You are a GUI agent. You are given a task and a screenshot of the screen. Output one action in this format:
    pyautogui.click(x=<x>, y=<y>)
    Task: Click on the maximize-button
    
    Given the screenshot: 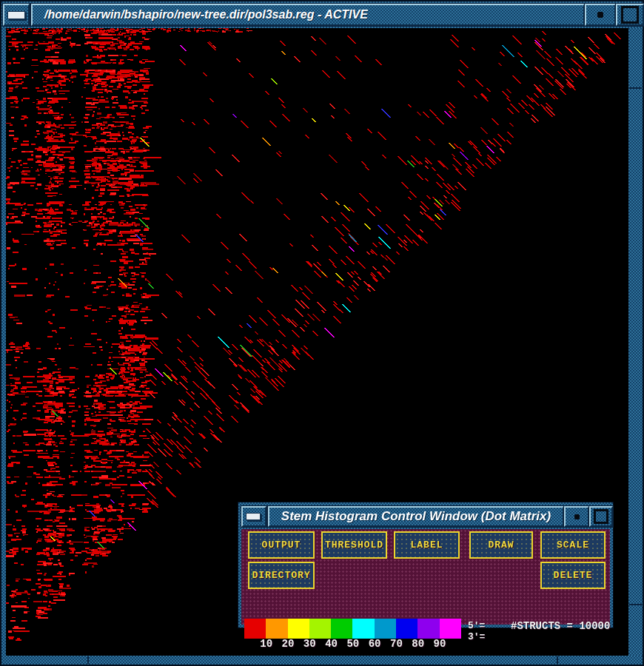 What is the action you would take?
    pyautogui.click(x=630, y=15)
    